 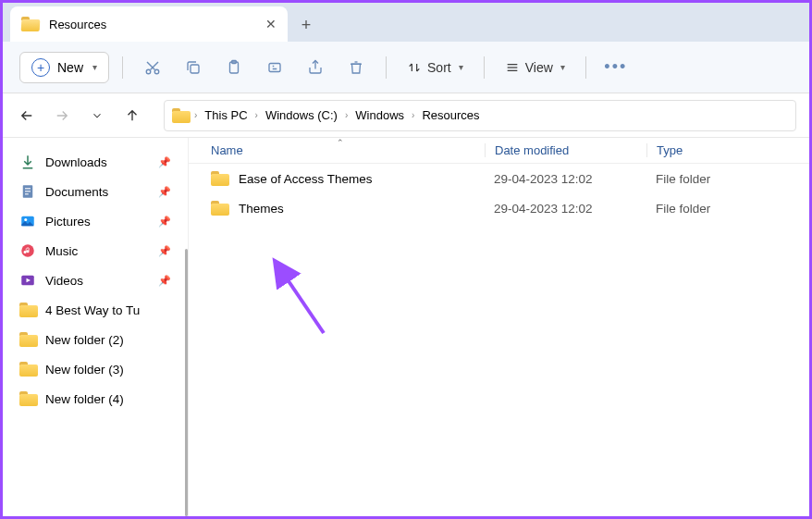 I want to click on back-button, so click(x=27, y=116).